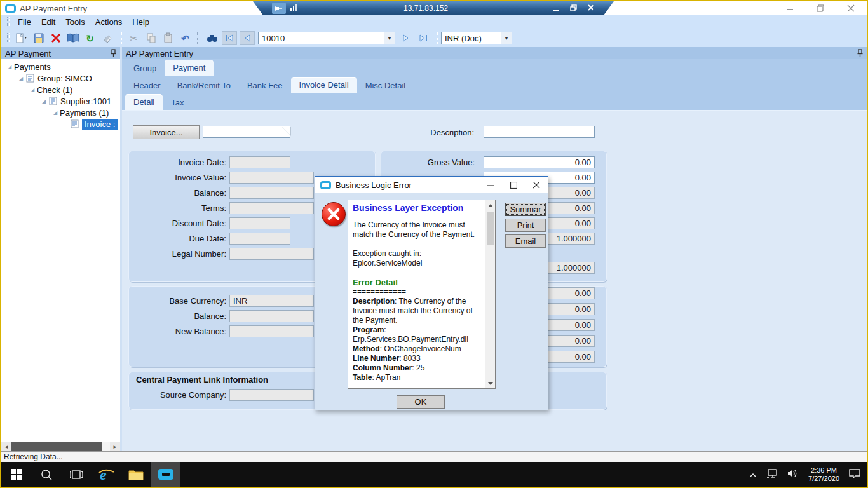 This screenshot has width=868, height=488. Describe the element at coordinates (557, 8) in the screenshot. I see `rdp-minimize-button` at that location.